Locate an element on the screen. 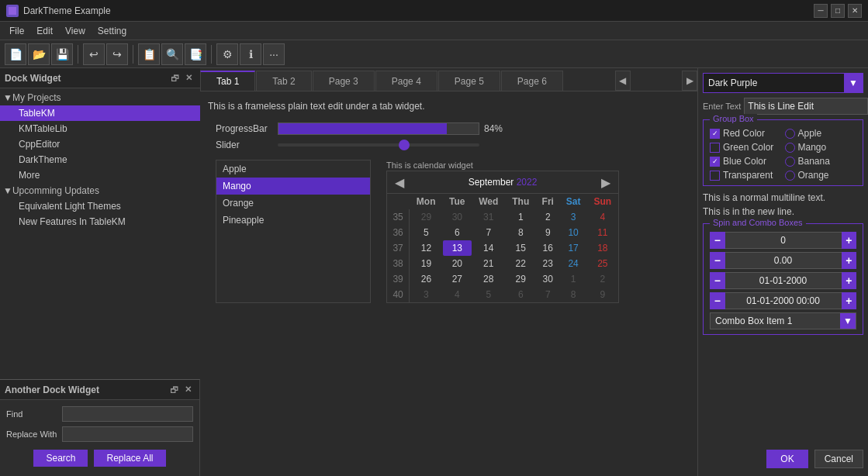 This screenshot has height=476, width=868. close-button: ✕ is located at coordinates (855, 11).